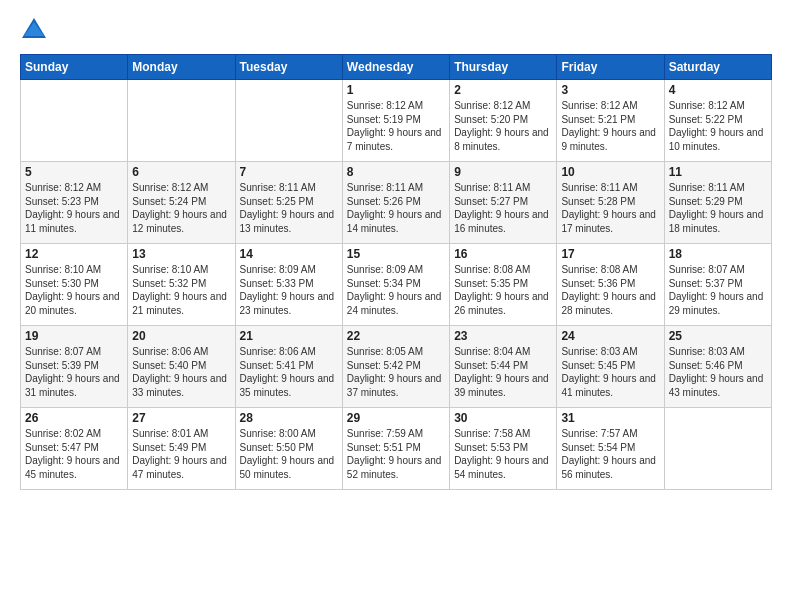 This screenshot has width=792, height=612. I want to click on week-row-2: 5Sunrise: 8:12 AM Sunset: 5:23 PM Daylig…, so click(396, 203).